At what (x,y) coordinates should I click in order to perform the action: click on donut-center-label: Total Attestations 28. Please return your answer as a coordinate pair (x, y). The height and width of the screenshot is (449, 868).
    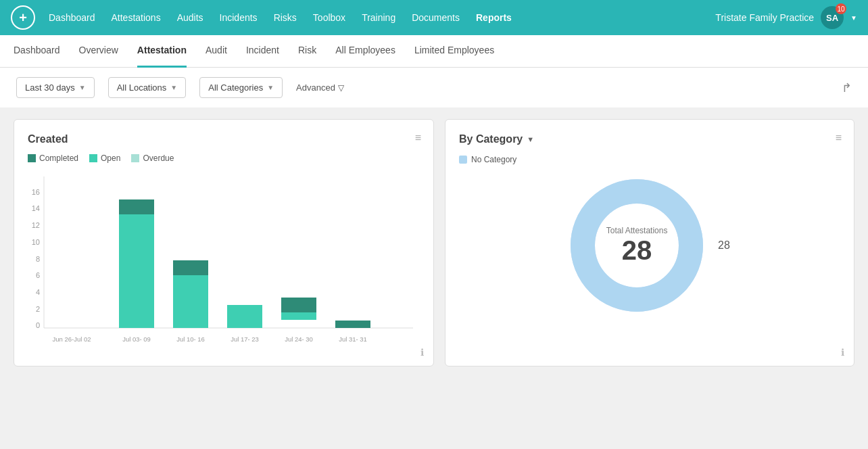
    Looking at the image, I should click on (637, 246).